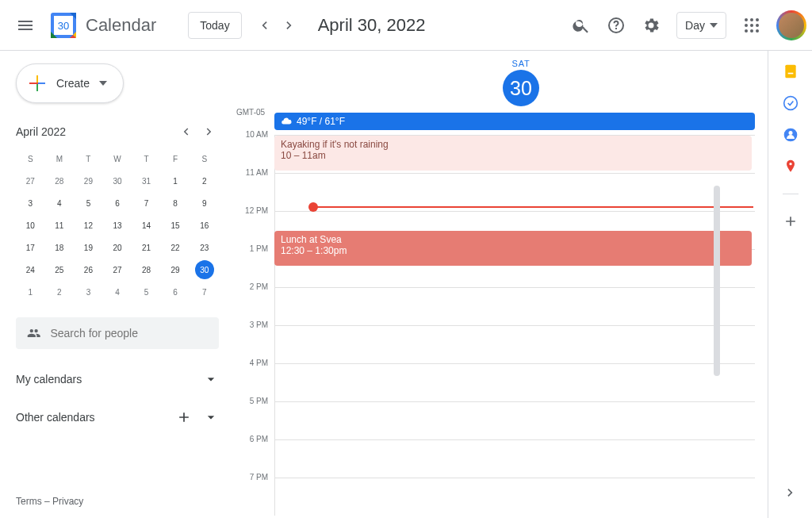 This screenshot has height=518, width=812. I want to click on mini-next-button, so click(209, 132).